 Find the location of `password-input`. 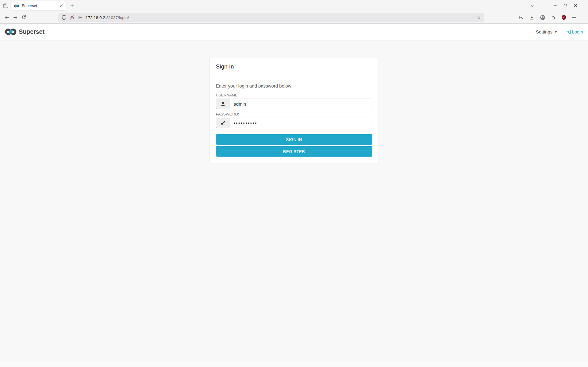

password-input is located at coordinates (301, 123).